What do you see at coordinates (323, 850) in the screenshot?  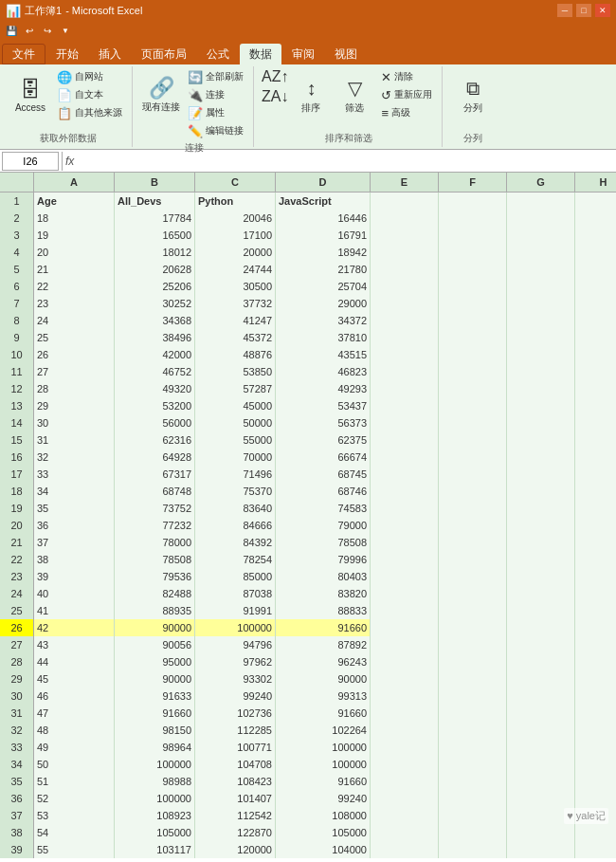 I see `list-item: 104000` at bounding box center [323, 850].